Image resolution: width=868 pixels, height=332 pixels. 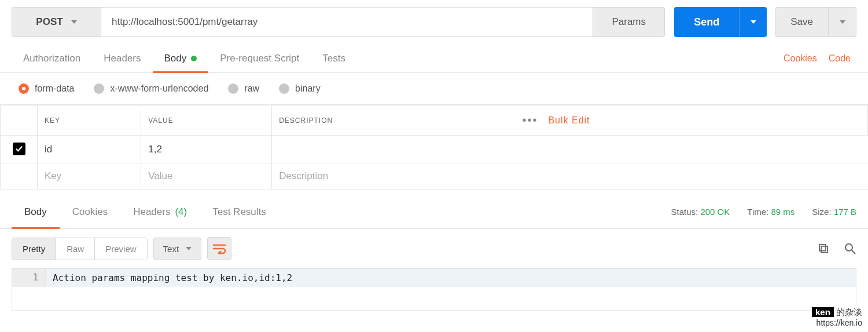 I want to click on size-value: 177 B, so click(x=845, y=212).